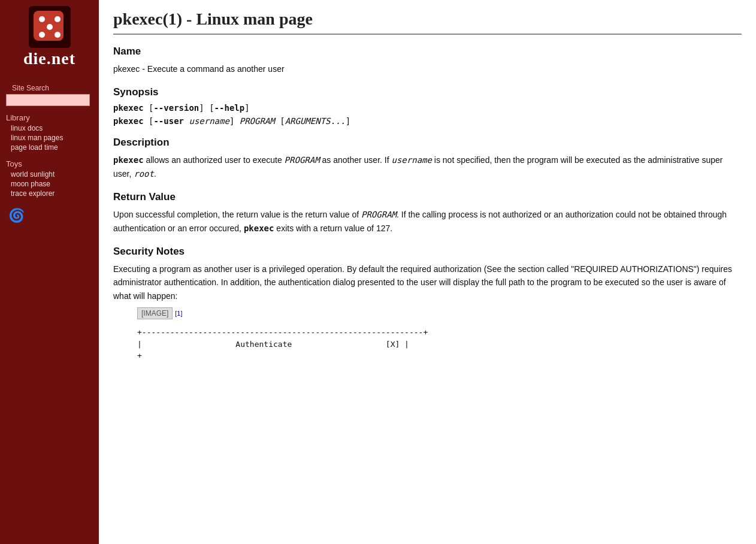 This screenshot has height=544, width=756. I want to click on search-section: Site Search, so click(49, 95).